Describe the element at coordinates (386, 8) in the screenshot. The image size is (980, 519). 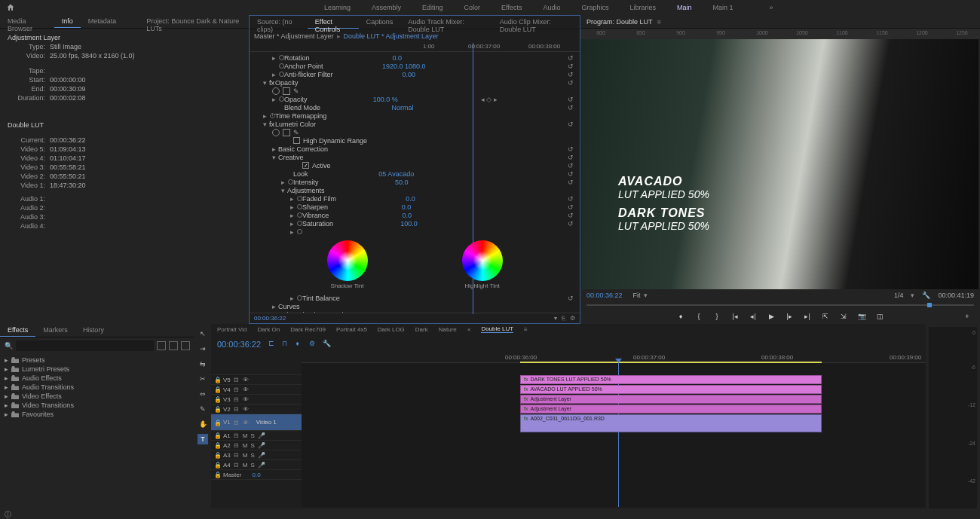
I see `ws-assembly: Assembly` at that location.